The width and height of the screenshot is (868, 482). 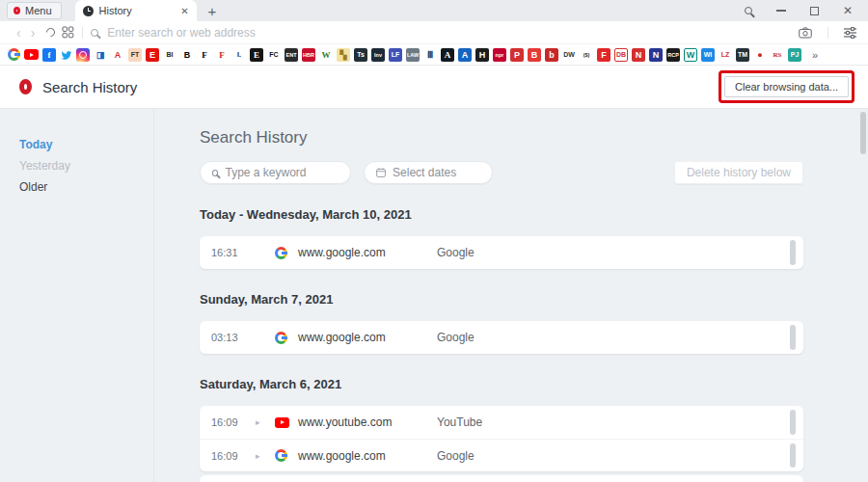 I want to click on bookmark-business-insider: BI, so click(x=170, y=55).